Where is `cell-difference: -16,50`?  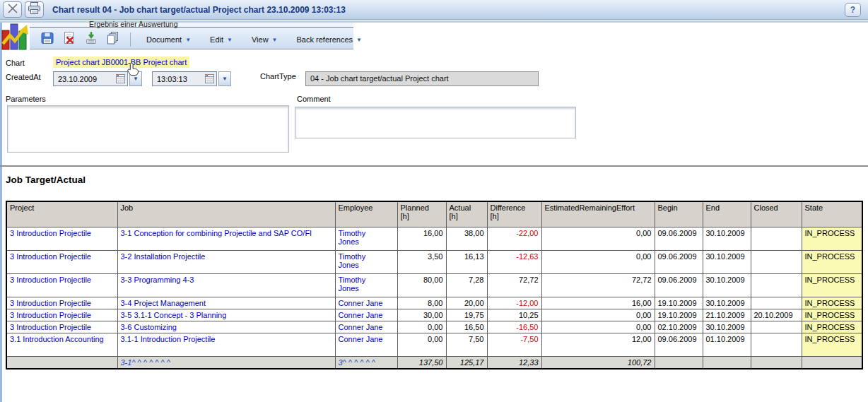
cell-difference: -16,50 is located at coordinates (515, 326).